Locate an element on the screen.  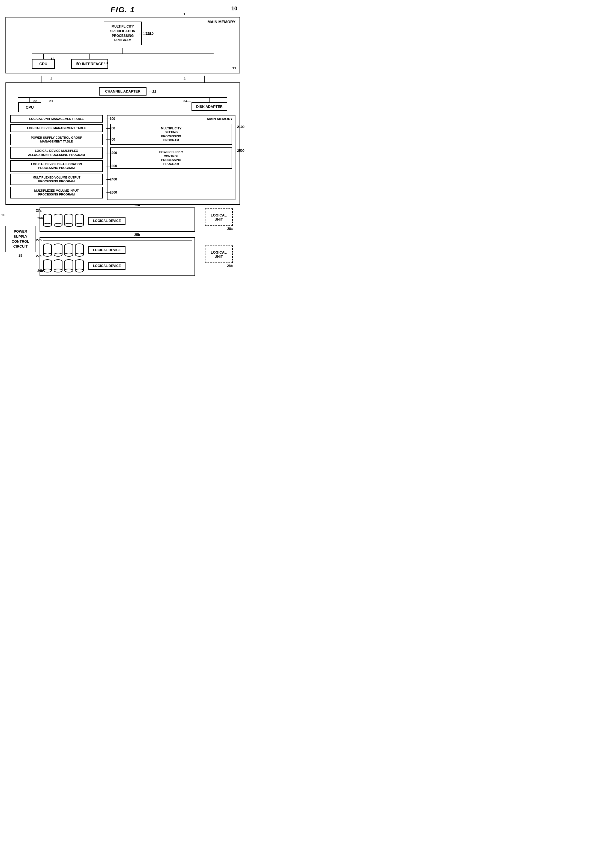
ref-25a: 25a is located at coordinates (137, 205).